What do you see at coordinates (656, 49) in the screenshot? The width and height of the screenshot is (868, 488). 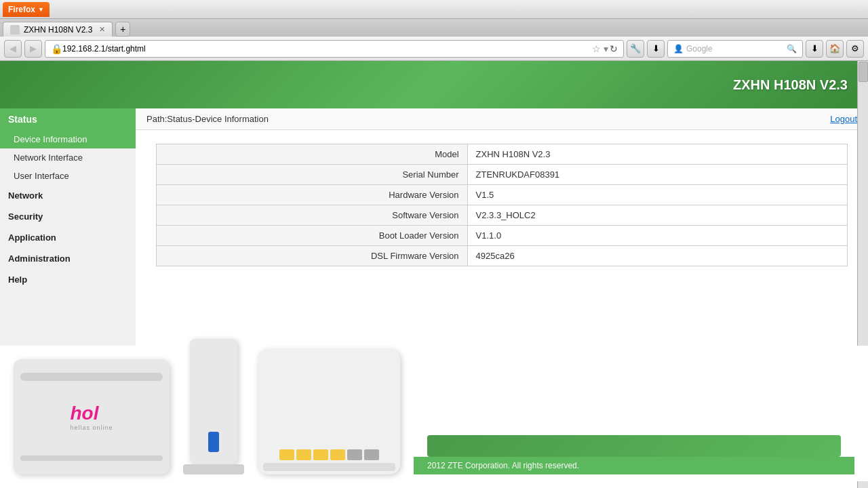 I see `bookmark-icon: ⬇` at bounding box center [656, 49].